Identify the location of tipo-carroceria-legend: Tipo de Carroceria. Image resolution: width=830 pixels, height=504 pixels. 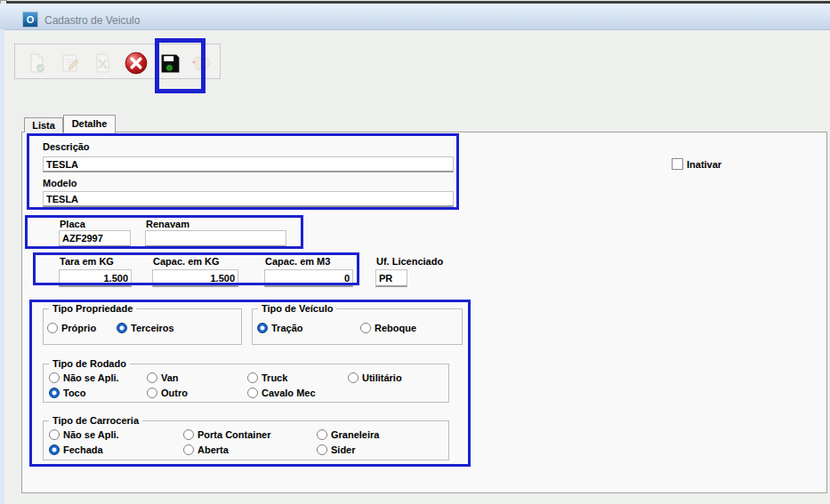
(96, 420).